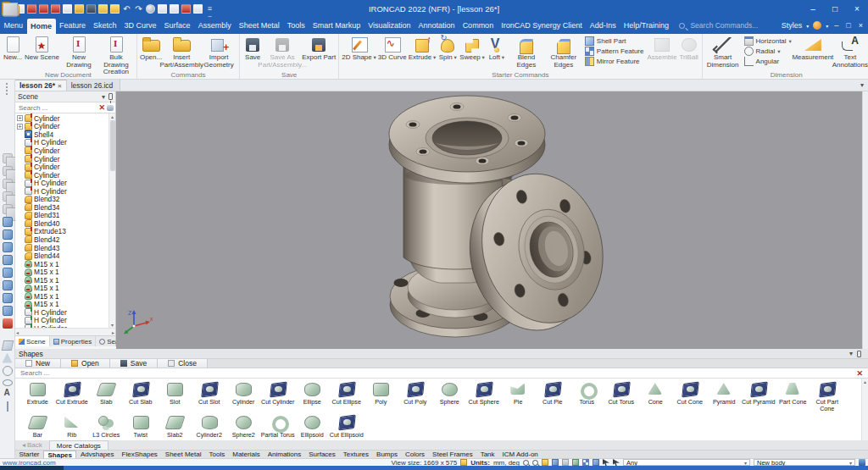 The width and height of the screenshot is (868, 470). I want to click on bulk-drawing-creation-button: Bulk Drawing Creation, so click(116, 56).